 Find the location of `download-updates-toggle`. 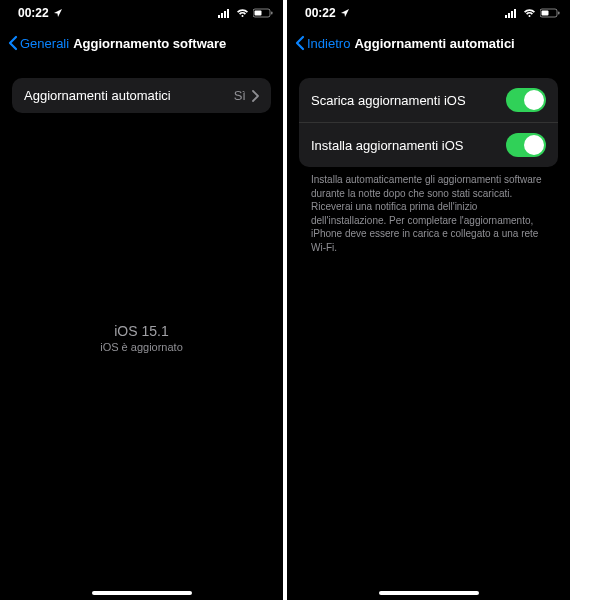

download-updates-toggle is located at coordinates (526, 100).